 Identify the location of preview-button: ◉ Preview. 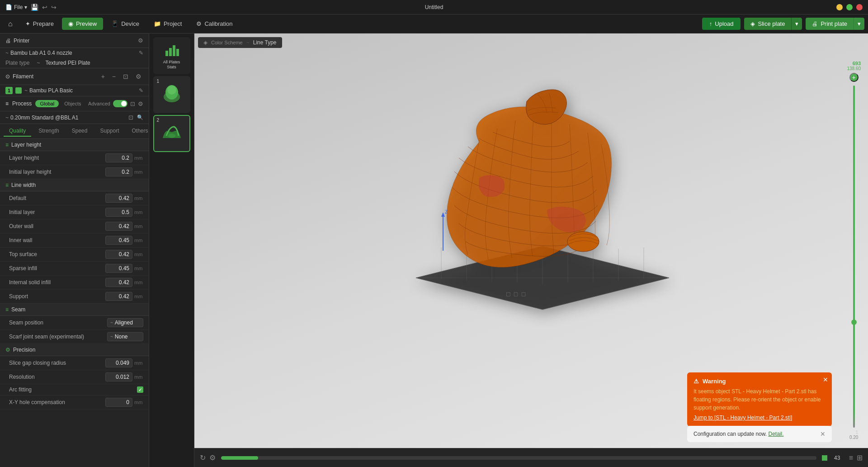
(82, 24).